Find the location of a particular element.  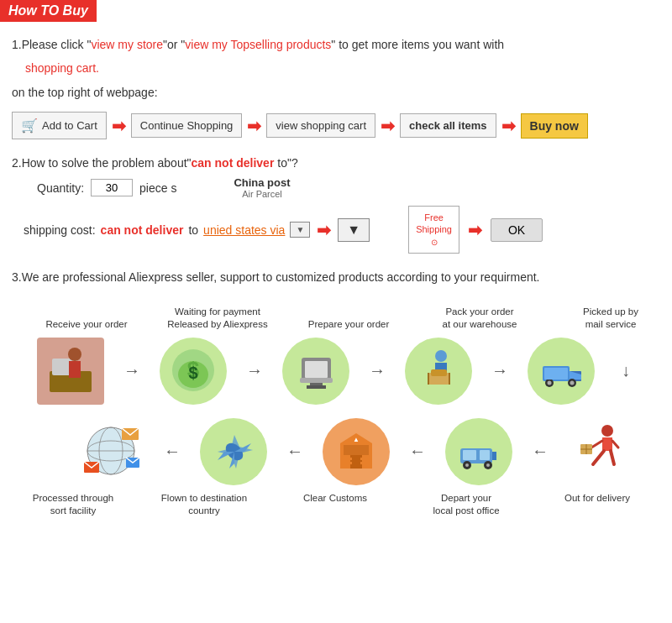

step1-sub2: on the top right of webpage: is located at coordinates (336, 92).